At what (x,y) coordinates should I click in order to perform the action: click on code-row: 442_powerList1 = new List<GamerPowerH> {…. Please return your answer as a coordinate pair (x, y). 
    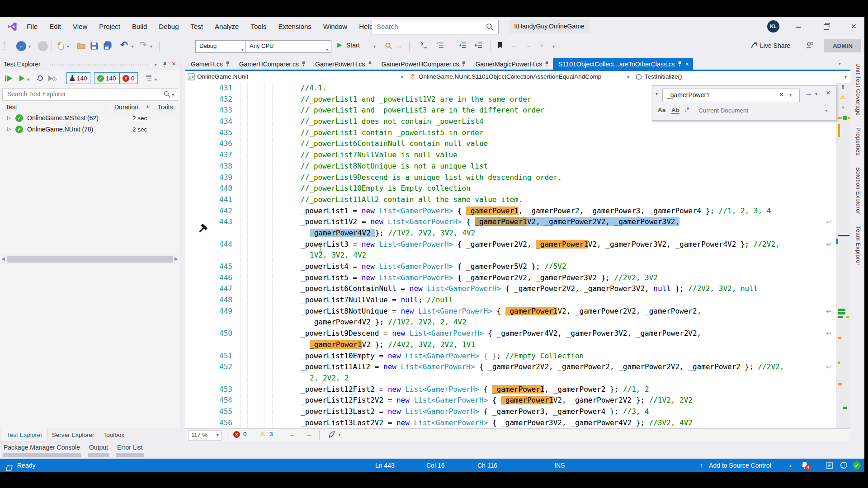
    Looking at the image, I should click on (511, 211).